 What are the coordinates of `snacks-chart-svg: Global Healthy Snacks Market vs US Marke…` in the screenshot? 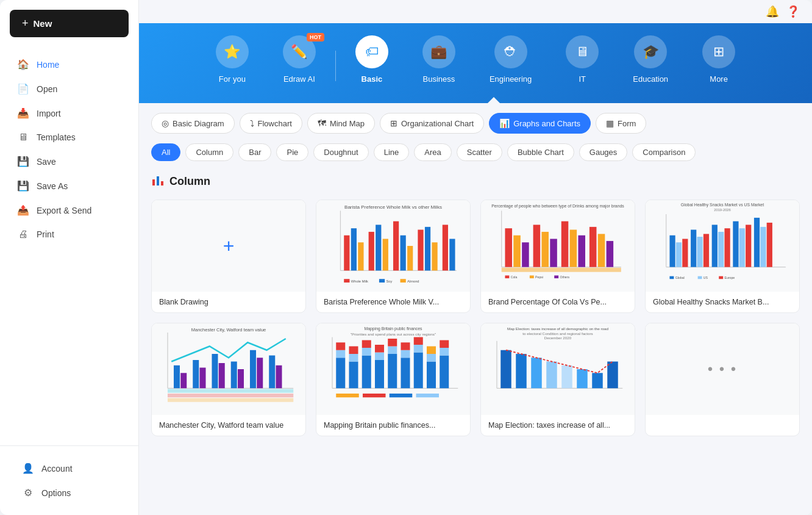 It's located at (722, 246).